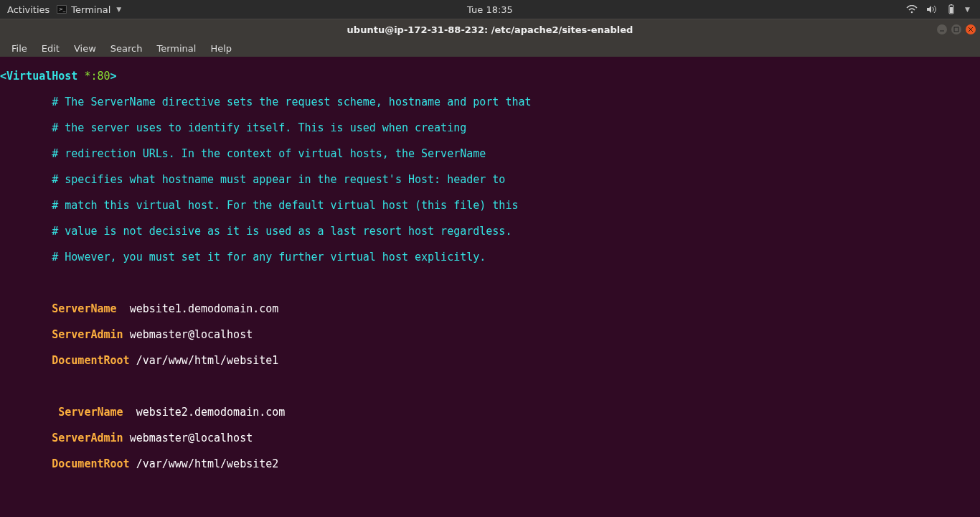 This screenshot has height=517, width=980. Describe the element at coordinates (491, 30) in the screenshot. I see `window-title: ubuntu@ip-172-31-88-232: /etc/apache2/si…` at that location.